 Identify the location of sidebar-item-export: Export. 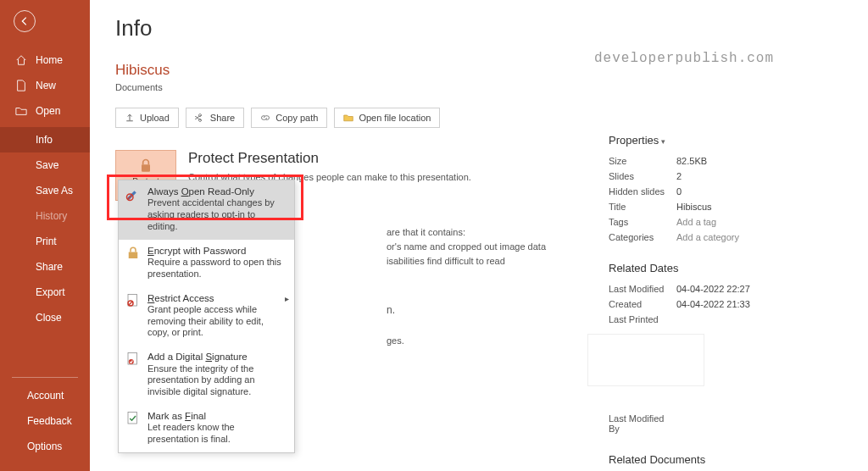
(45, 292).